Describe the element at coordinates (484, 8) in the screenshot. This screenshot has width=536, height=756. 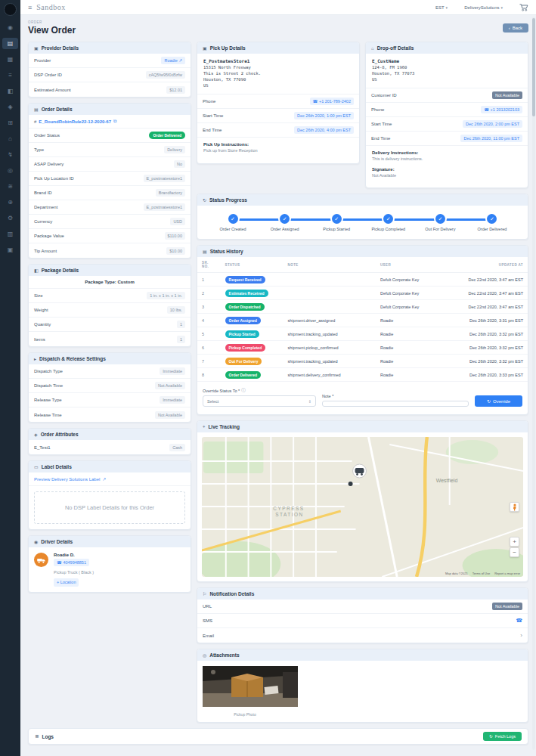
I see `org-dropdown: DeliverySolutions▾` at that location.